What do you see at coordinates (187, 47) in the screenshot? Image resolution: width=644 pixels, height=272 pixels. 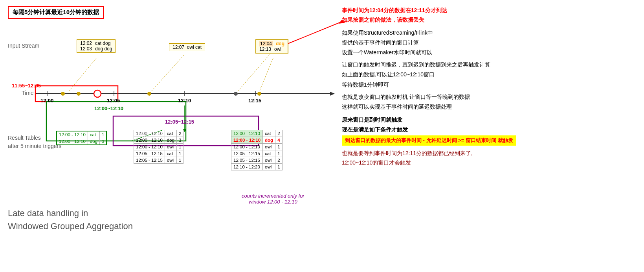 I see `stream-bubble-1207: 12:07 owl cat` at bounding box center [187, 47].